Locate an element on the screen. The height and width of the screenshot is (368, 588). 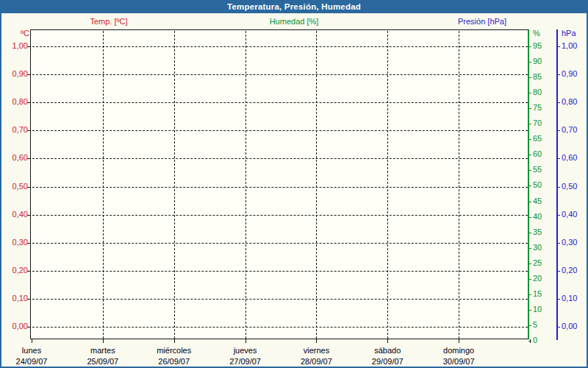
humidity-axis-label: 50 is located at coordinates (537, 185).